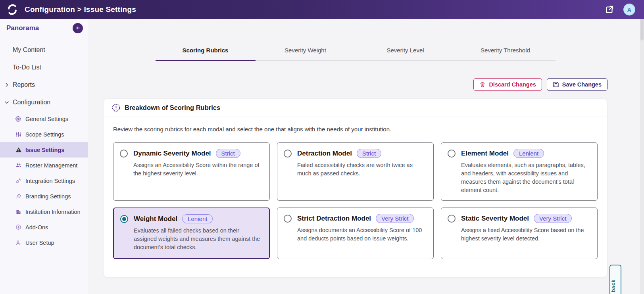  I want to click on sidebar-item-general-settings: General Settings, so click(44, 119).